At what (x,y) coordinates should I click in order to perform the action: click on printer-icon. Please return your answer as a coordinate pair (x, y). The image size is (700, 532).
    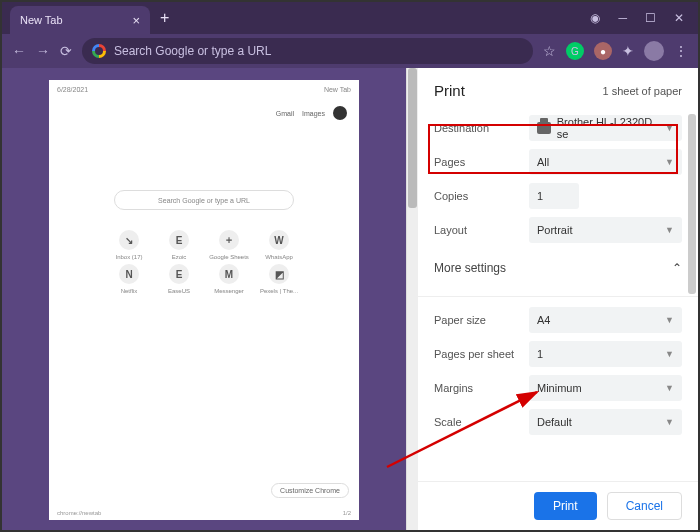
    Looking at the image, I should click on (544, 128).